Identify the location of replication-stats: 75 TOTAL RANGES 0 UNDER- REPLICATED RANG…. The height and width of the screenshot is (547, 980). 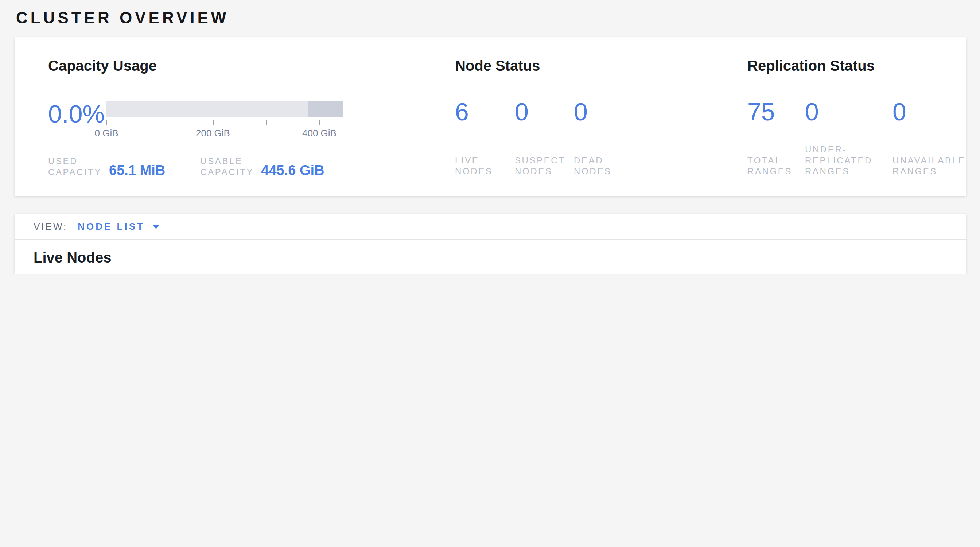
(857, 138).